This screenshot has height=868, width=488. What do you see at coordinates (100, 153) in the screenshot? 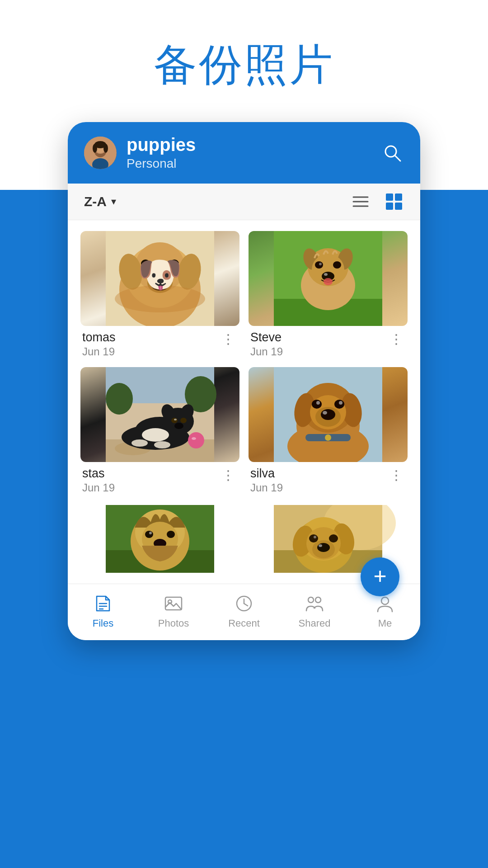
I see `avatar` at bounding box center [100, 153].